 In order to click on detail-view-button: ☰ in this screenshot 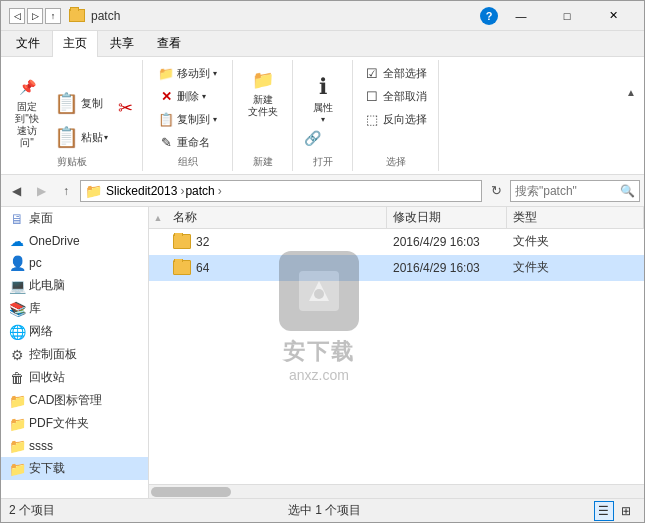, I will do `click(604, 511)`.